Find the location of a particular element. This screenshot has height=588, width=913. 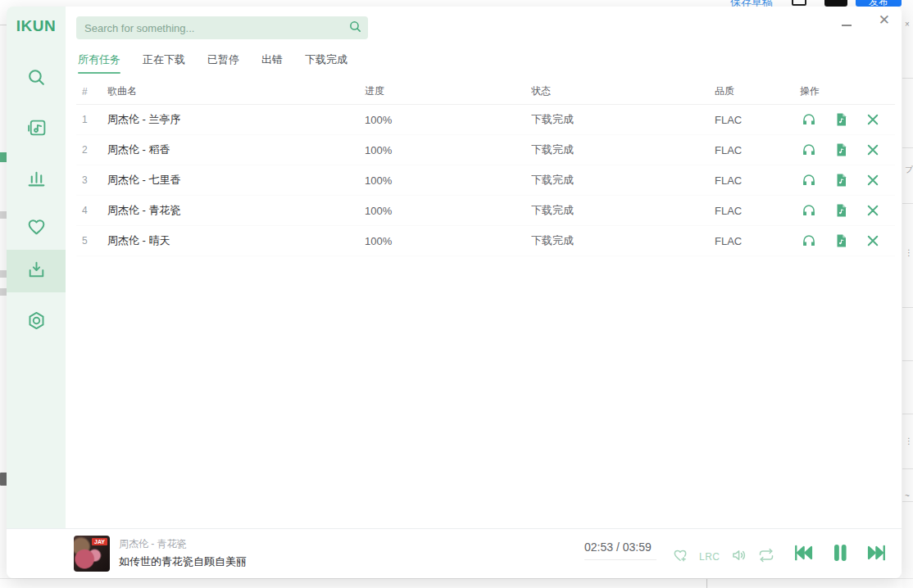

sidebar-item-settings is located at coordinates (36, 322).